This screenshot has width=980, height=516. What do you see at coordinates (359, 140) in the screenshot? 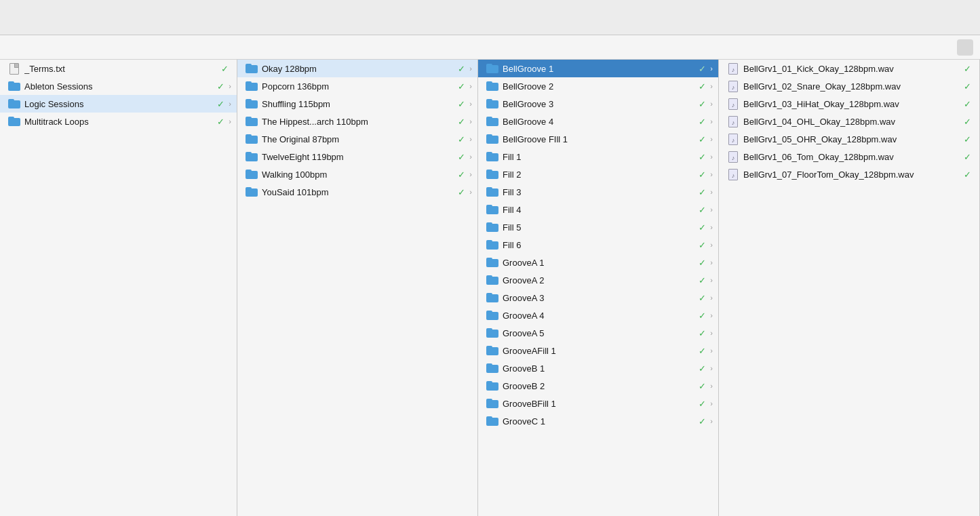
I see `item-name: The Original 87bpm` at bounding box center [359, 140].